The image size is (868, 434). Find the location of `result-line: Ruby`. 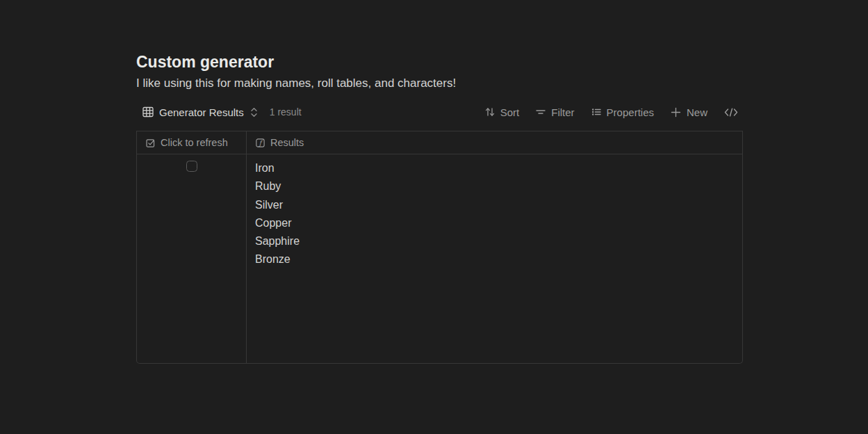

result-line: Ruby is located at coordinates (495, 186).